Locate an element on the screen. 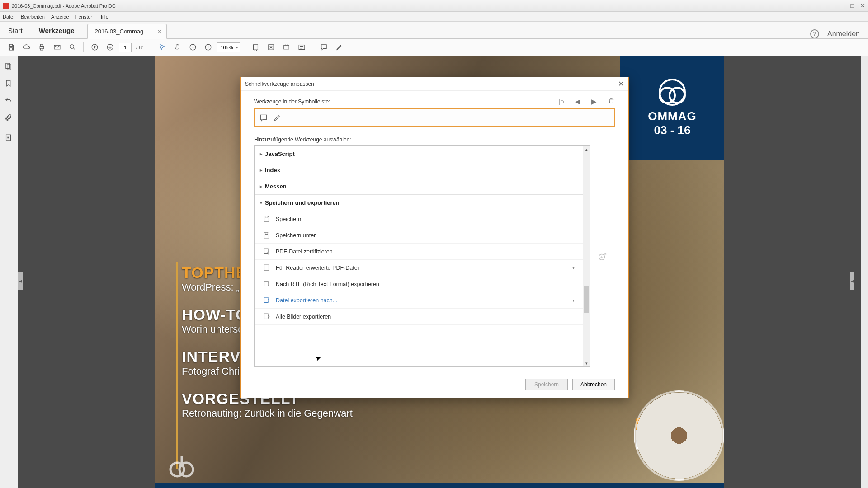 The image size is (868, 488). tabstrip: Start Werkzeuge 2016-03_Commag.... ✕ ? A… is located at coordinates (434, 30).